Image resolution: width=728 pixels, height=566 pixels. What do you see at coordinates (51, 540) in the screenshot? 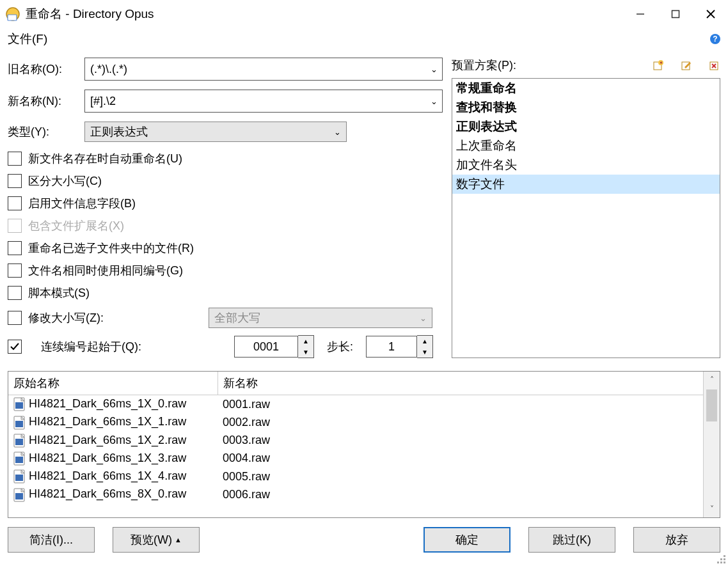
I see `simple-button: 简洁(I)...` at bounding box center [51, 540].